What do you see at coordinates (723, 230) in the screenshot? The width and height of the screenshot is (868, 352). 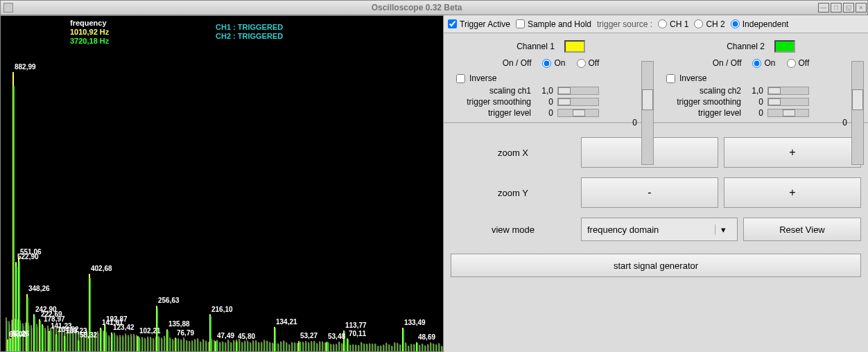 I see `chevron-down-icon: ▾` at bounding box center [723, 230].